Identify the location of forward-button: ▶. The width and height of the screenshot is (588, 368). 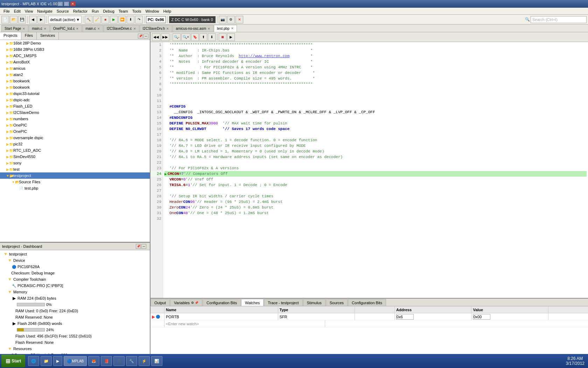
(41, 20).